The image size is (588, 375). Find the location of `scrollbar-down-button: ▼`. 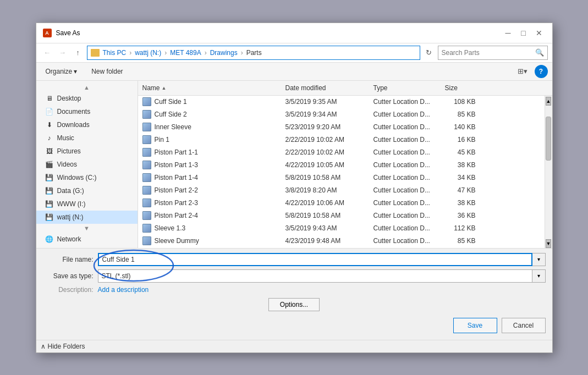

scrollbar-down-button: ▼ is located at coordinates (548, 244).